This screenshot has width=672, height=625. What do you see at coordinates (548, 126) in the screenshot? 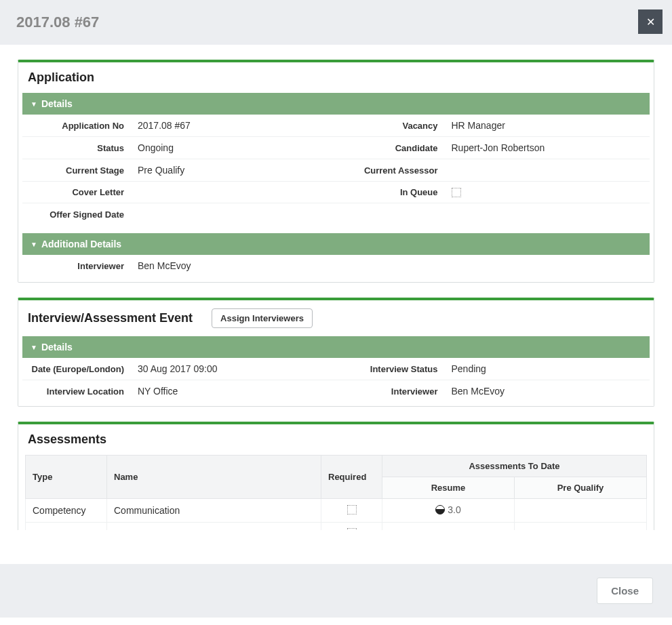
I see `value-vacancy: HR Manager` at bounding box center [548, 126].